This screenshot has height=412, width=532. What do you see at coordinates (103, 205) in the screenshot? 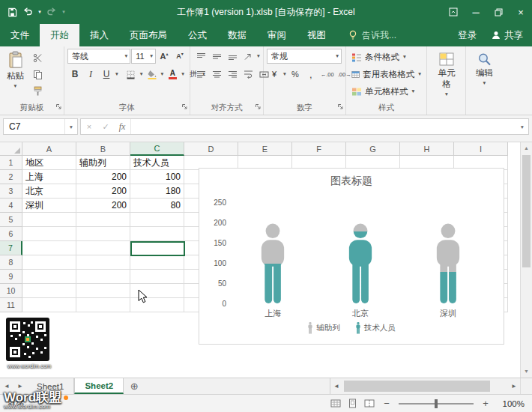
I see `cell-B4: 200` at bounding box center [103, 205].